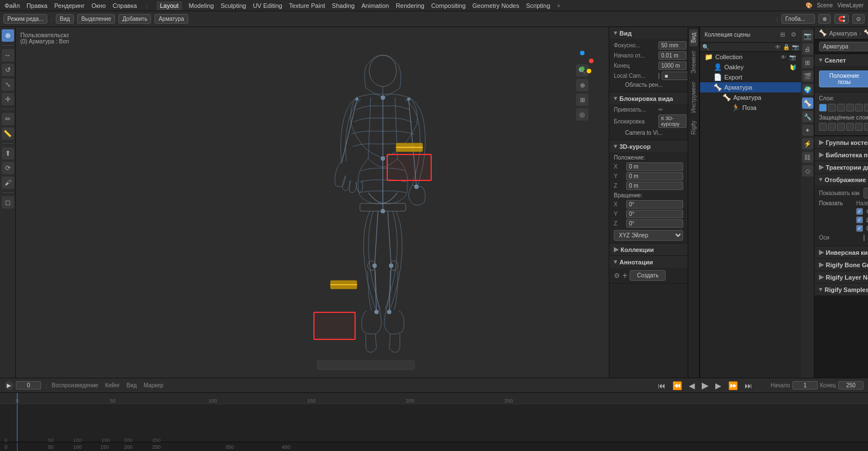 This screenshot has width=868, height=451. Describe the element at coordinates (8, 85) in the screenshot. I see `scale-tool: ⤡` at that location.